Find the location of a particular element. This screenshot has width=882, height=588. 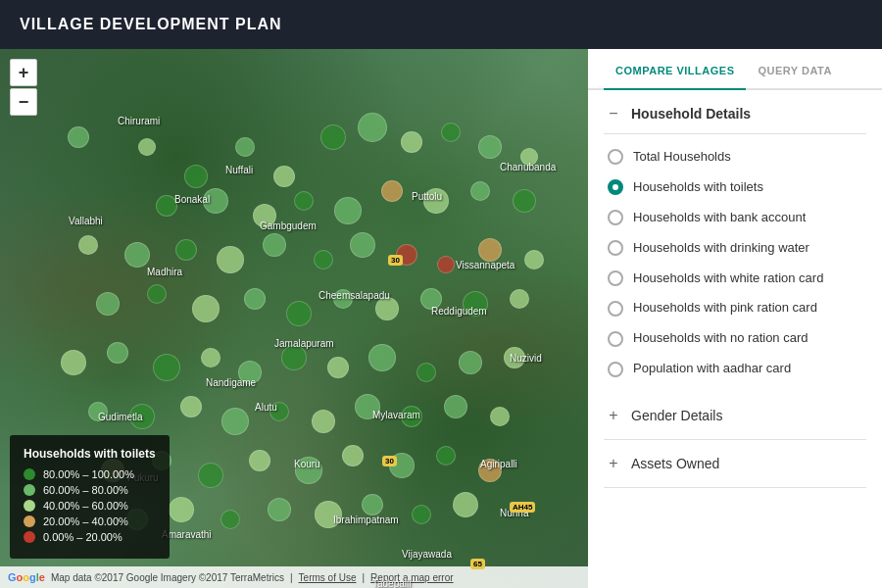

legend-title: Households with toilets is located at coordinates (90, 454).